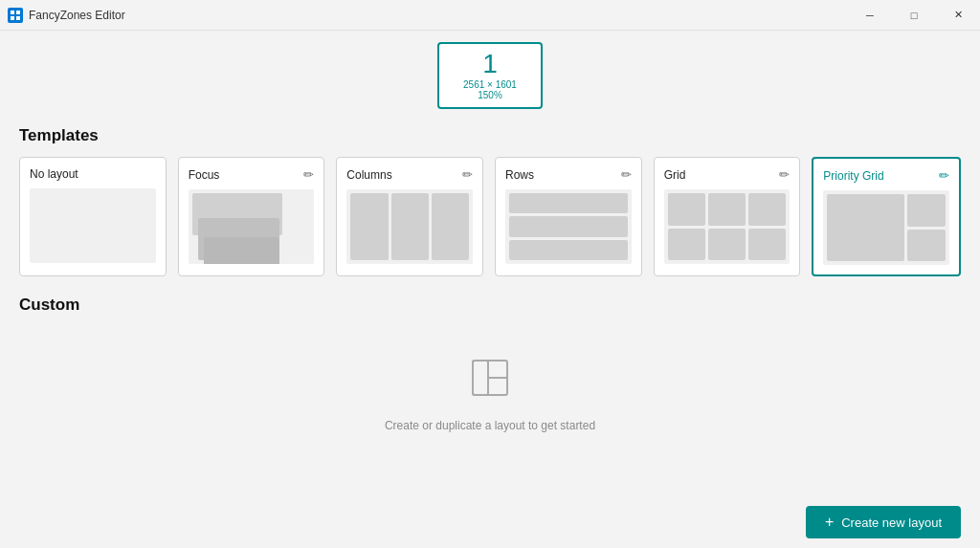 This screenshot has height=548, width=980. What do you see at coordinates (490, 305) in the screenshot?
I see `custom-section-title: Custom` at bounding box center [490, 305].